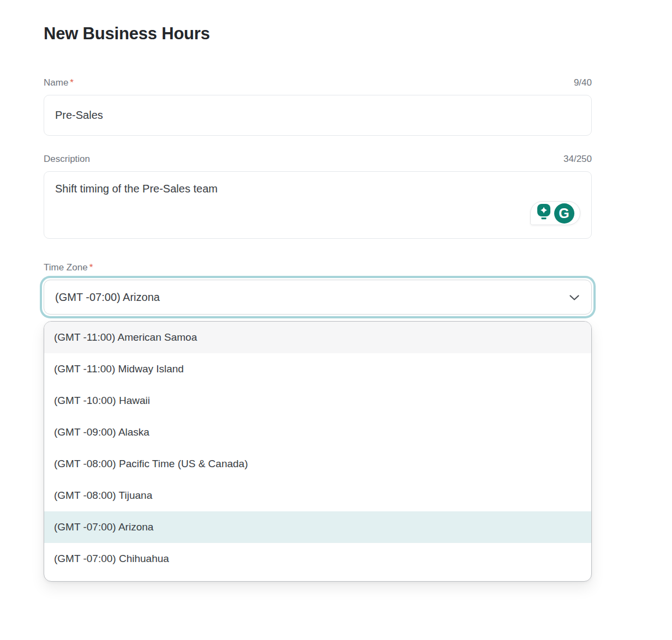 This screenshot has width=672, height=640. What do you see at coordinates (317, 401) in the screenshot?
I see `timezone-option: (GMT -10:00) Hawaii` at bounding box center [317, 401].